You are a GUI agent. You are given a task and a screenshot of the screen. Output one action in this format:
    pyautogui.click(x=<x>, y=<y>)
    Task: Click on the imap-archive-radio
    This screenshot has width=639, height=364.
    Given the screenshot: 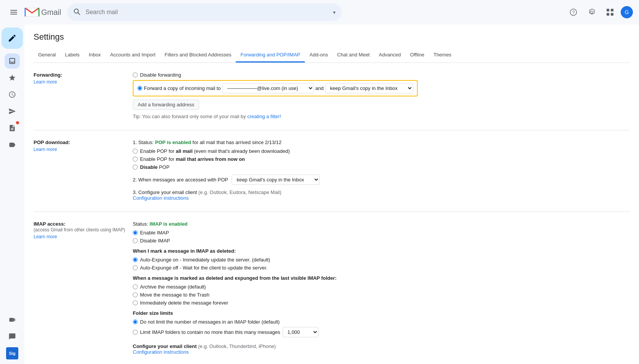 What is the action you would take?
    pyautogui.click(x=135, y=287)
    